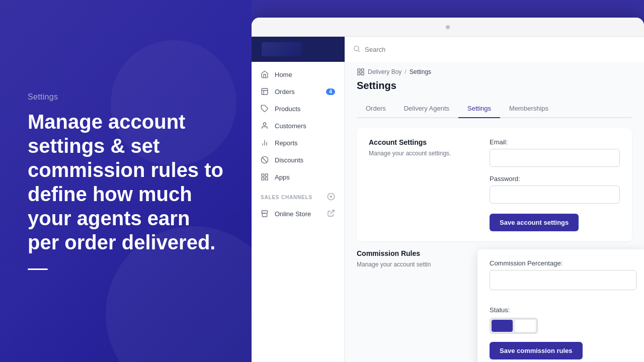 Image resolution: width=644 pixels, height=362 pixels. Describe the element at coordinates (554, 158) in the screenshot. I see `email-input` at that location.